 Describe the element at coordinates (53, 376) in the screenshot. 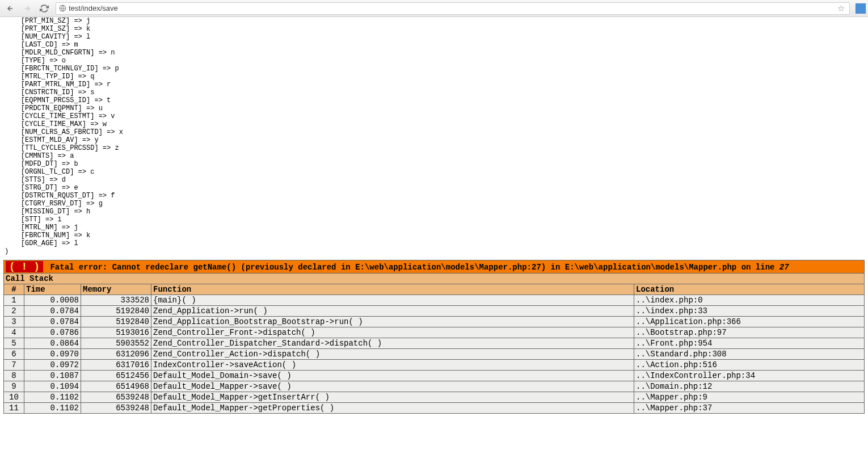

I see `stack-time: 0.1087` at that location.